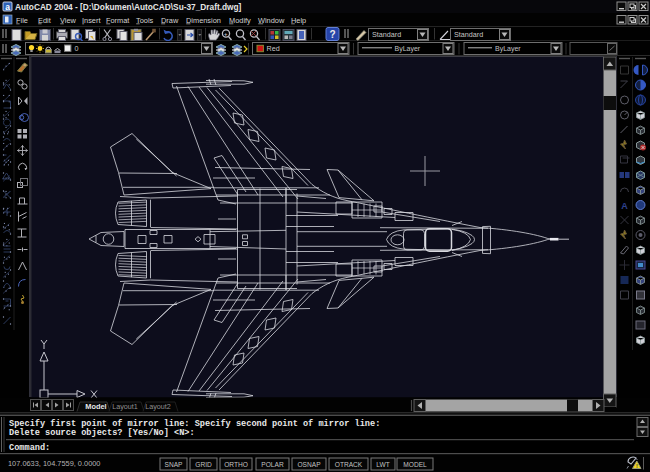 The width and height of the screenshot is (650, 472). Describe the element at coordinates (96, 406) in the screenshot. I see `svg-text: Model` at that location.